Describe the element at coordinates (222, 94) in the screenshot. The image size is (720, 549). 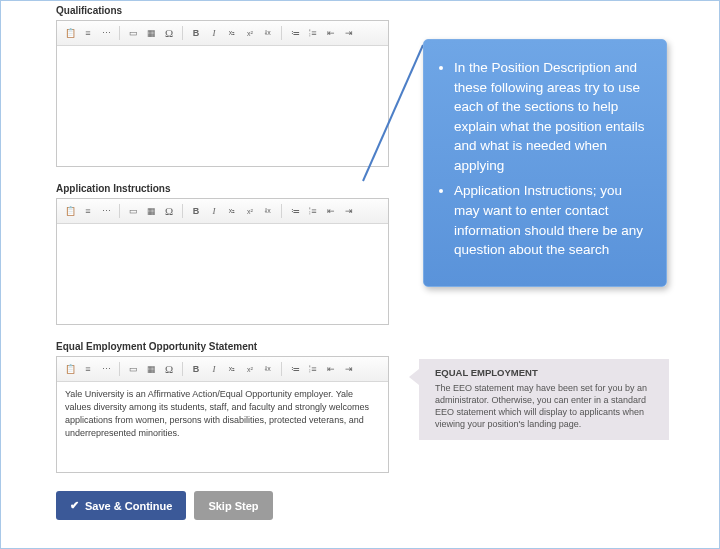
I see `qualifications-editor: 📋 ≡ ⋯ ▭ ▦ Ω B I x₂ x² I̵x ≔ ⦙≡ ⇤ ⇥` at that location.